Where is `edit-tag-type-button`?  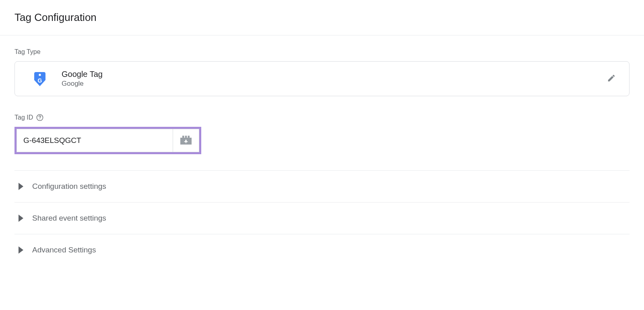
edit-tag-type-button is located at coordinates (611, 79).